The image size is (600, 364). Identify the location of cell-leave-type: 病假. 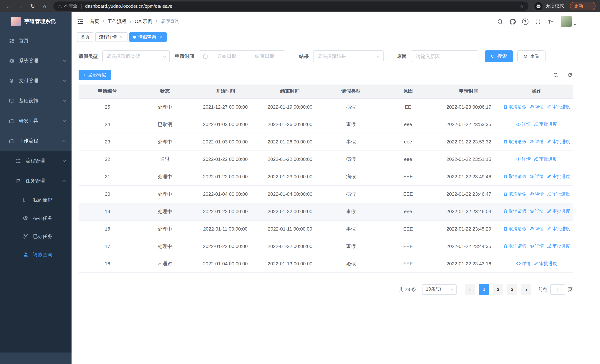
(351, 194).